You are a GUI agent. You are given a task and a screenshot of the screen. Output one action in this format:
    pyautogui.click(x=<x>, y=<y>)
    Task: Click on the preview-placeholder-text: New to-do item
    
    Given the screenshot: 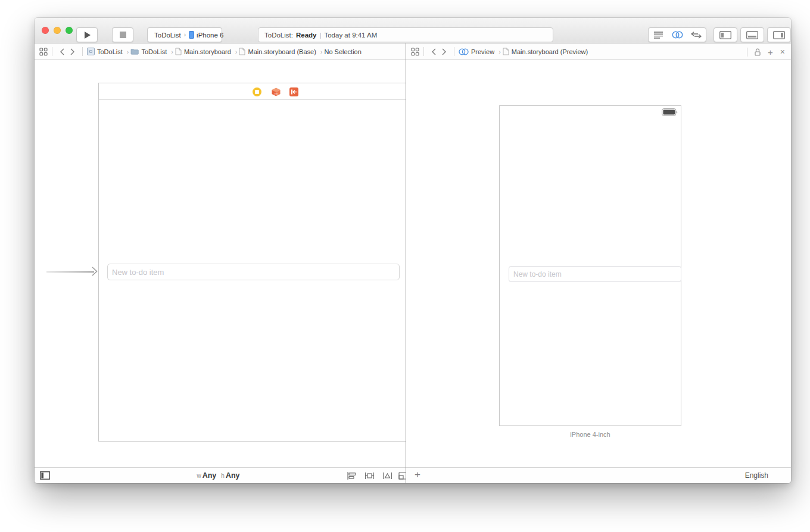 What is the action you would take?
    pyautogui.click(x=537, y=274)
    